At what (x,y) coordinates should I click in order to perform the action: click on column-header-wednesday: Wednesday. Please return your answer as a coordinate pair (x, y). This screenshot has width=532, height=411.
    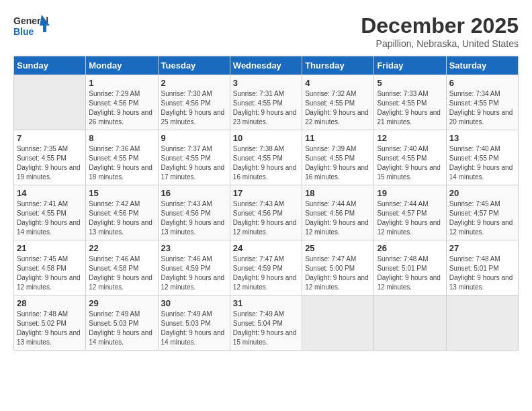
    Looking at the image, I should click on (266, 66).